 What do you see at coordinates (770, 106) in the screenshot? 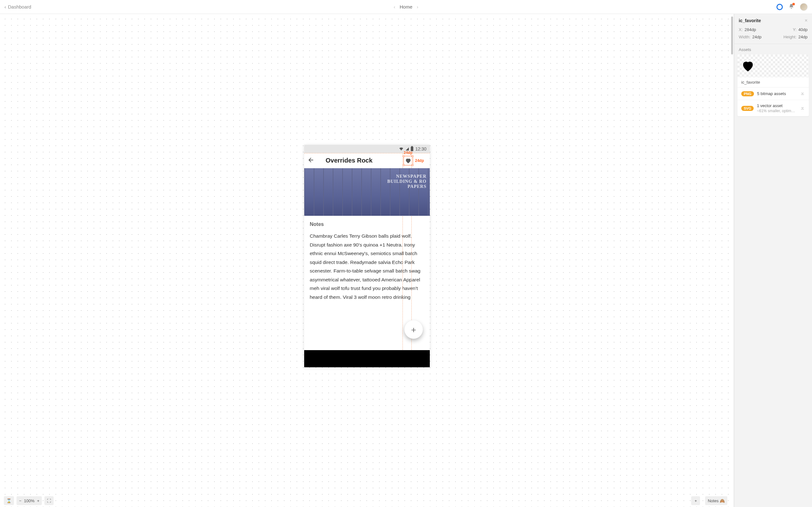
I see `svg-text: 1 vector asset` at bounding box center [770, 106].